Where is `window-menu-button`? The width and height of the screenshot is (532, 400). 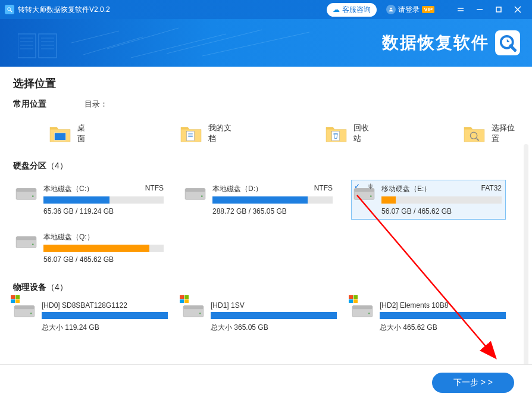
window-menu-button is located at coordinates (461, 10).